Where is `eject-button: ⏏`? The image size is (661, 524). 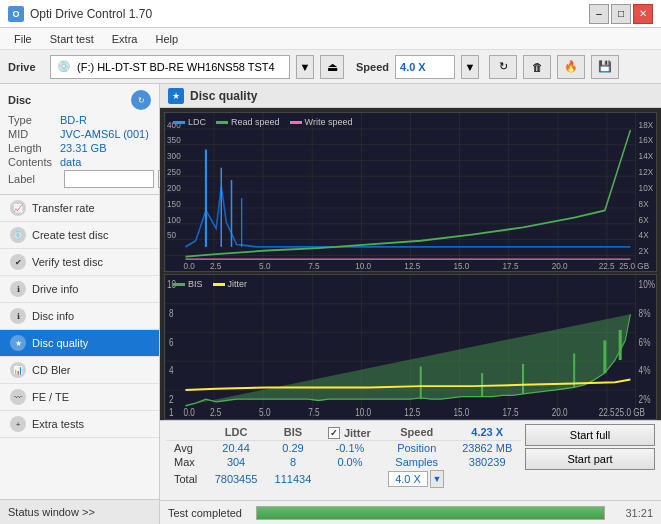 eject-button: ⏏ is located at coordinates (332, 67).